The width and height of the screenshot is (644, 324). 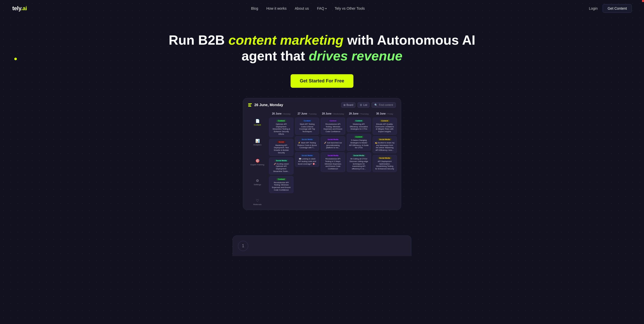 What do you see at coordinates (257, 121) in the screenshot?
I see `content-icon: 📄` at bounding box center [257, 121].